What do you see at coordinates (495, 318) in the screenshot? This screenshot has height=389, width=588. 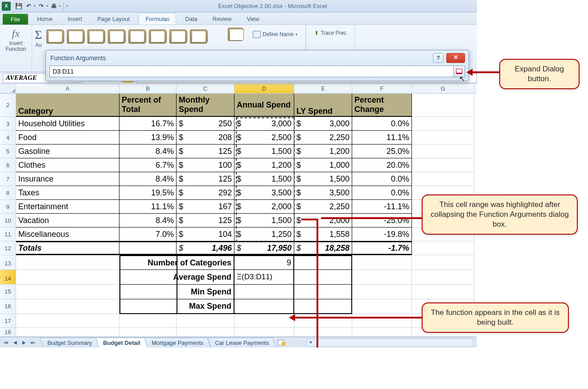 I see `callout-function-cell: The function appears in the cell as it i…` at bounding box center [495, 318].